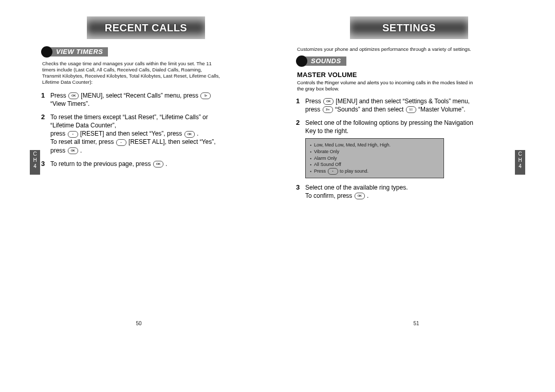 The image size is (555, 392). What do you see at coordinates (391, 127) in the screenshot?
I see `step-body: Select one of the following options by p…` at bounding box center [391, 127].